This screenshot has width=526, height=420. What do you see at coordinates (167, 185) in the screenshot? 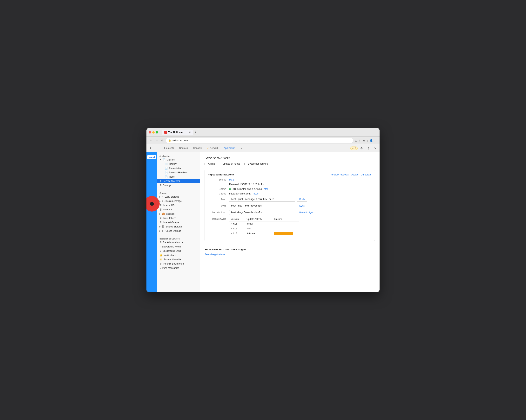
I see `sidebar-item-storage-label: Storage` at bounding box center [167, 185].